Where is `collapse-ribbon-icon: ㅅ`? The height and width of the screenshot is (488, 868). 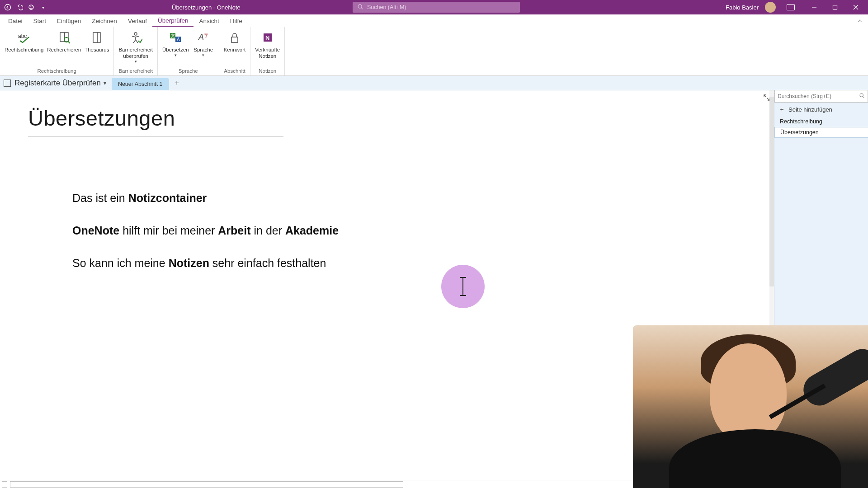 collapse-ribbon-icon: ㅅ is located at coordinates (860, 21).